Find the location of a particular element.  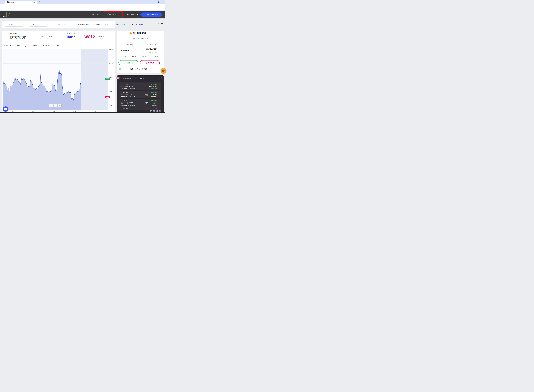

tab-title: theoption is located at coordinates (12, 2).